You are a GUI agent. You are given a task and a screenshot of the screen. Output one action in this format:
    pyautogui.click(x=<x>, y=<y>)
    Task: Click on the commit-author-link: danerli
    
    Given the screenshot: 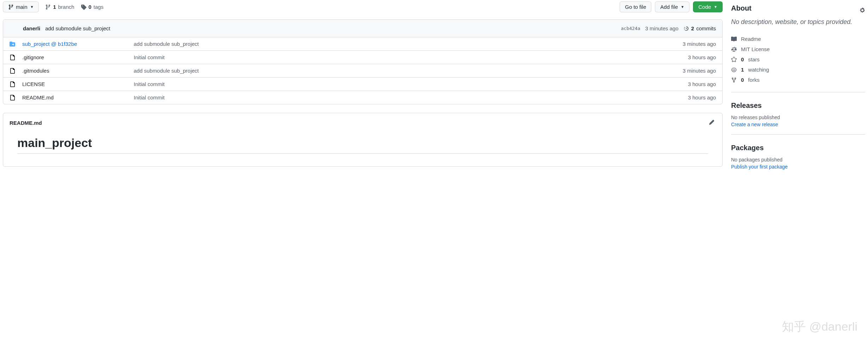 What is the action you would take?
    pyautogui.click(x=32, y=28)
    